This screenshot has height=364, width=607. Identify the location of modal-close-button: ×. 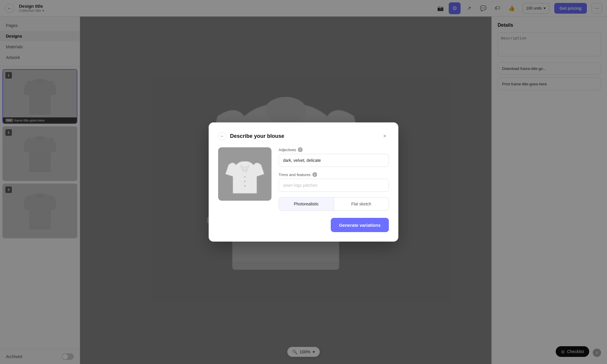
(385, 136).